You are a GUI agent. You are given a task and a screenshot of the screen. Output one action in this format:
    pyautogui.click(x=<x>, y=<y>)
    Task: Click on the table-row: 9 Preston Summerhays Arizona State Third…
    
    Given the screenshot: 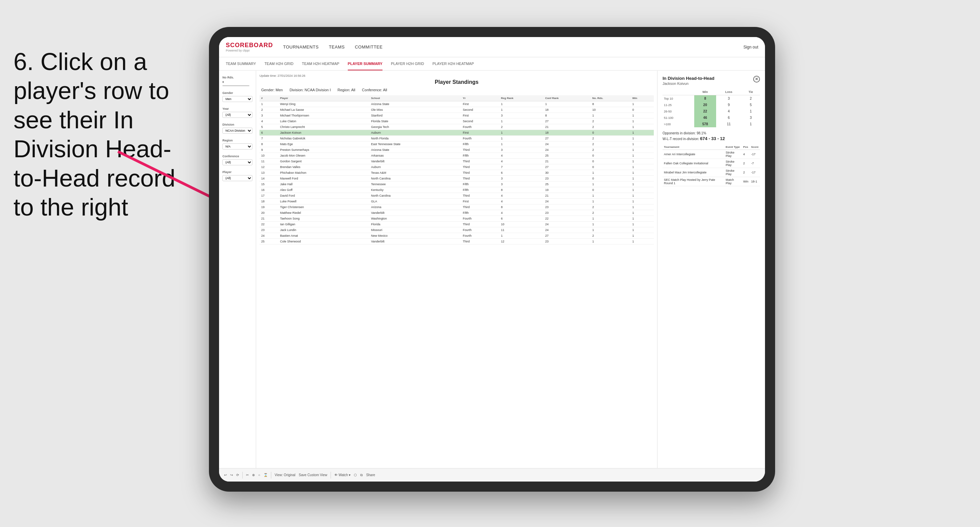 What is the action you would take?
    pyautogui.click(x=457, y=150)
    